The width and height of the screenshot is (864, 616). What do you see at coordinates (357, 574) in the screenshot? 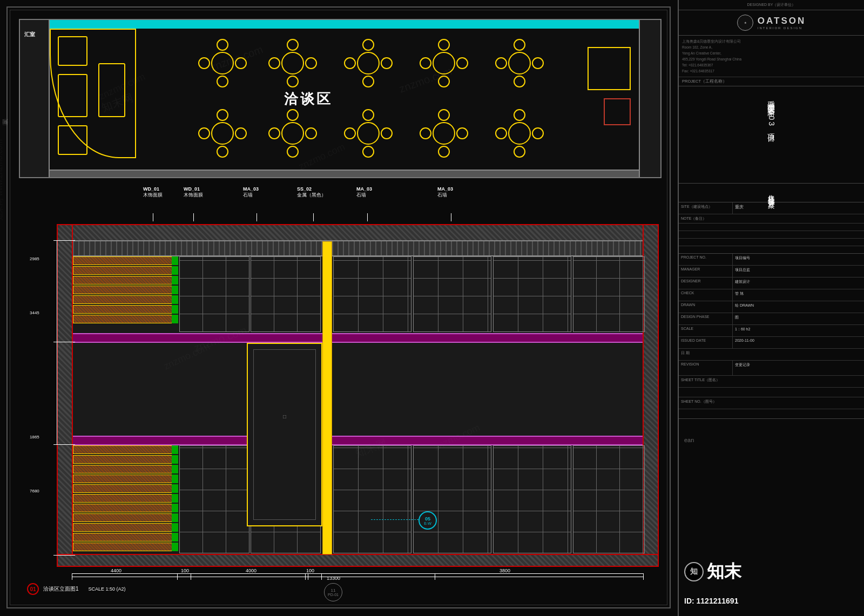
I see `bottom-dim-row: 4400 100 4000 100 3800 13300` at bounding box center [357, 574].